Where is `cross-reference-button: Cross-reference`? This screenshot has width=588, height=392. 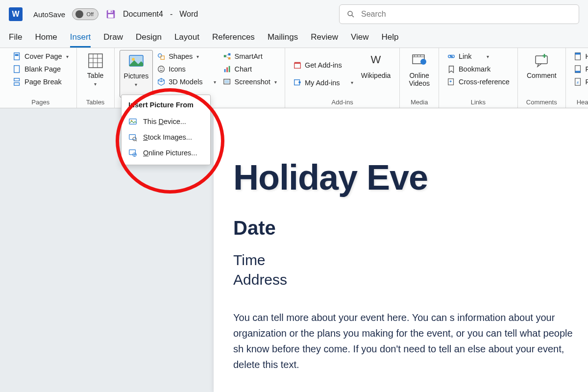 cross-reference-button: Cross-reference is located at coordinates (478, 82).